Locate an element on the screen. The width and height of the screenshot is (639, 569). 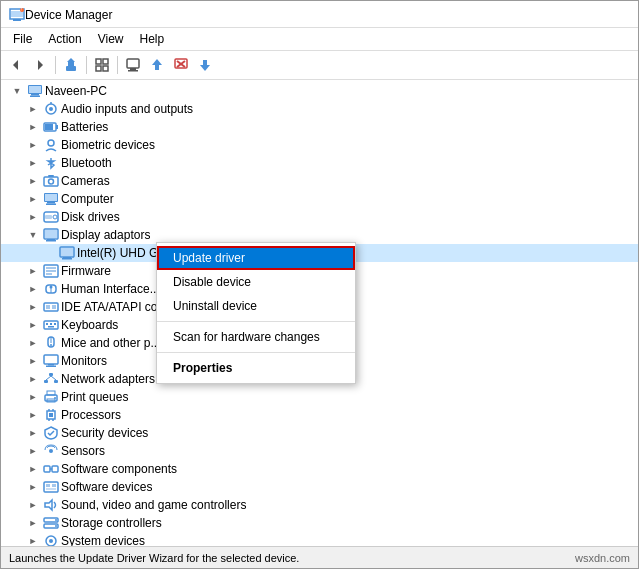
uninstall-button is located at coordinates (181, 65).